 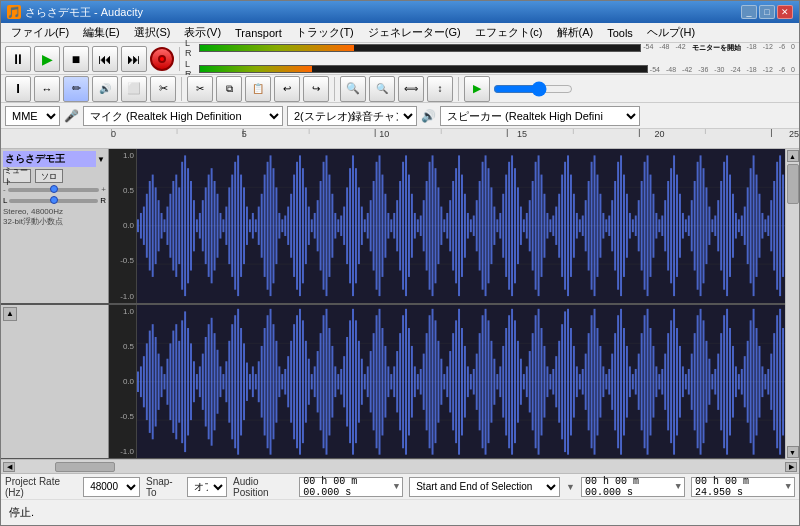 I want to click on pan-slider, so click(x=54, y=201).